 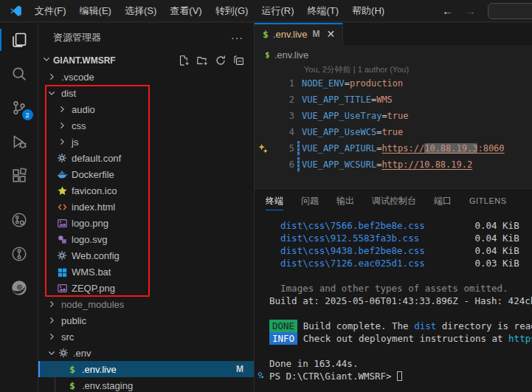 I want to click on explorer-icon, so click(x=19, y=40).